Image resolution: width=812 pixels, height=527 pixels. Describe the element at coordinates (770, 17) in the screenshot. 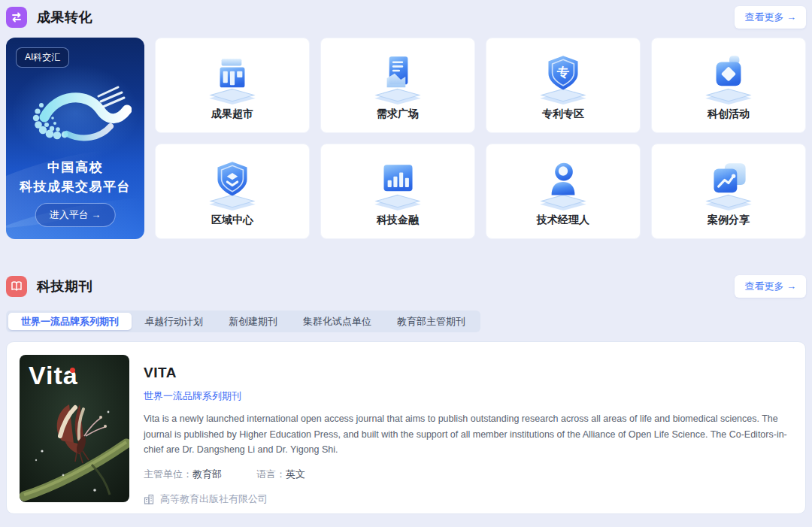

I see `view-more-transform-button: 查看更多 →` at that location.